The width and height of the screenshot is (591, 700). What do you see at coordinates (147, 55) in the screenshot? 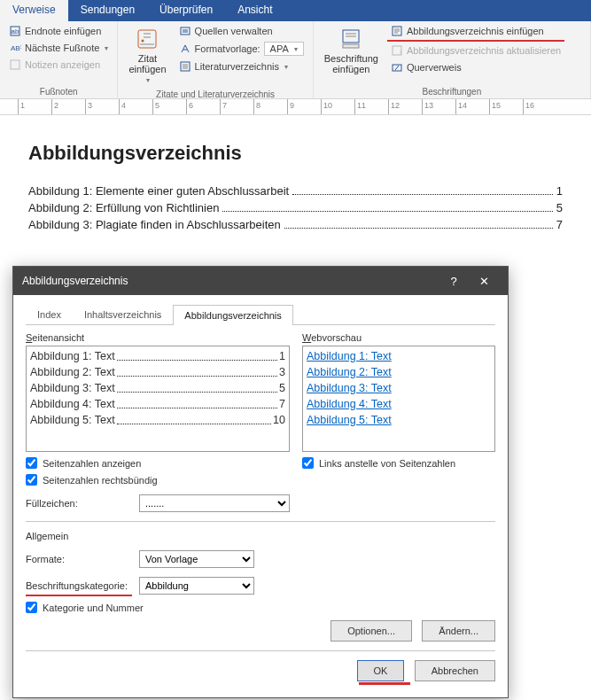
I see `zitat-einfuegen: Zitat einfügen` at bounding box center [147, 55].